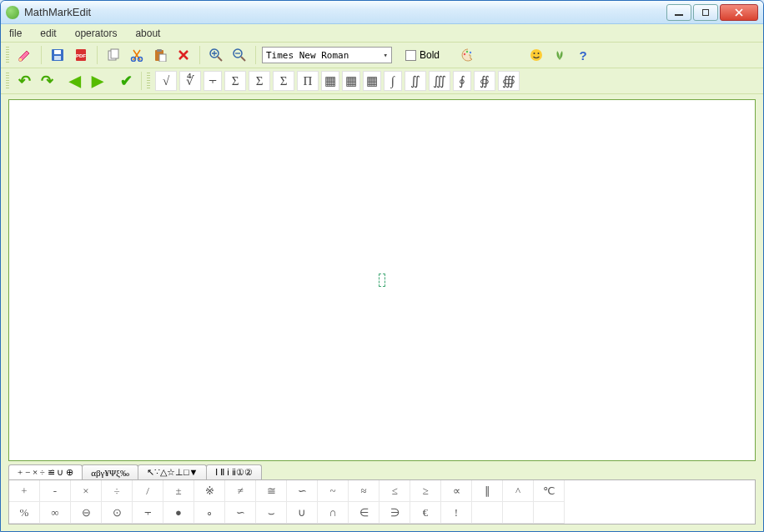 This screenshot has width=764, height=532. Describe the element at coordinates (87, 513) in the screenshot. I see `symbol-cell: ⊖` at that location.